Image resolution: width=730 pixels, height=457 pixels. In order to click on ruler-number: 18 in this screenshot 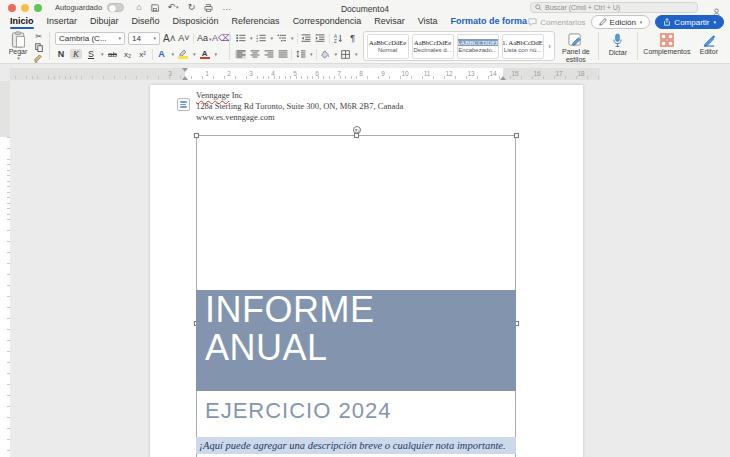, I will do `click(580, 74)`.